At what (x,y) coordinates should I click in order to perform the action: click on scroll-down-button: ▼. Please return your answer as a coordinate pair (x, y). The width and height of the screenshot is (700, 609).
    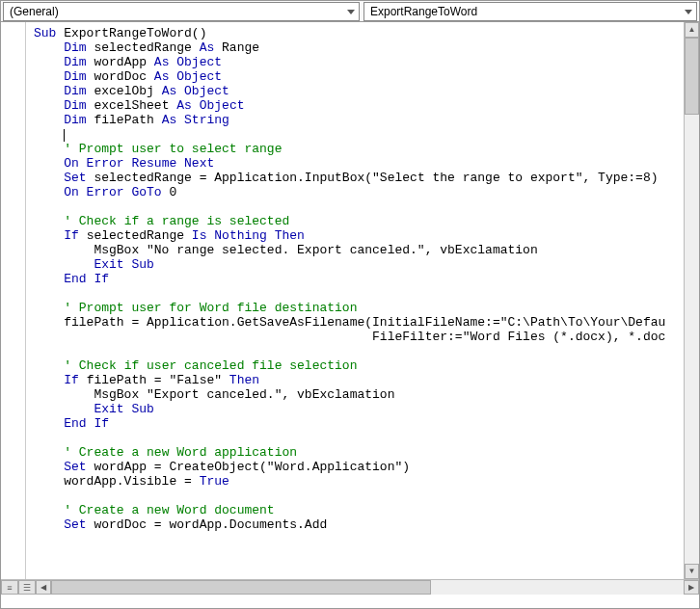
    Looking at the image, I should click on (692, 571).